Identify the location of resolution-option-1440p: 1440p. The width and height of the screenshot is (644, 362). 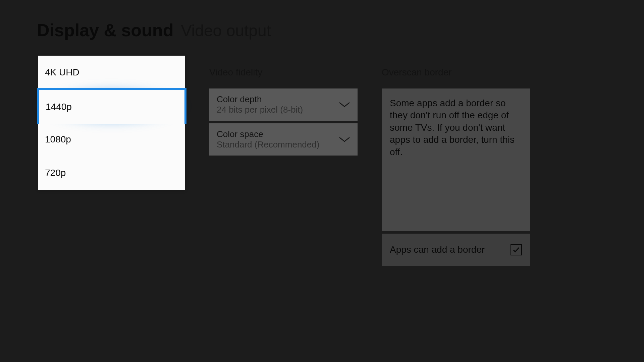
(112, 106).